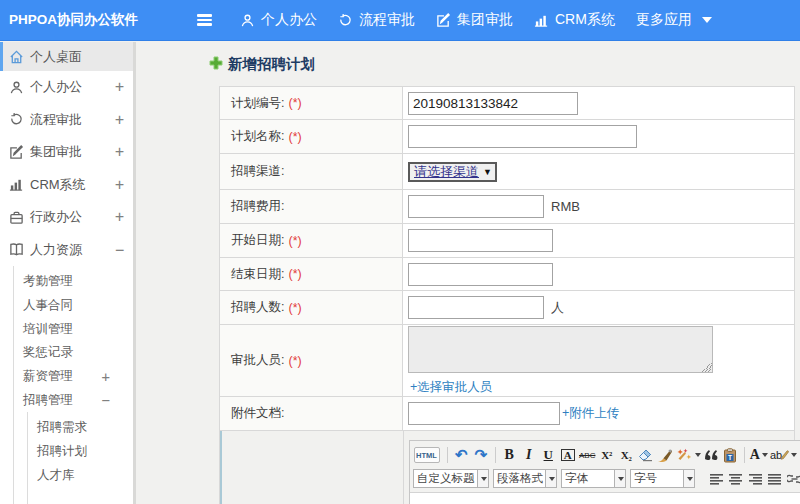 The image size is (800, 504). Describe the element at coordinates (376, 20) in the screenshot. I see `nav-process-approval: 流程审批` at that location.